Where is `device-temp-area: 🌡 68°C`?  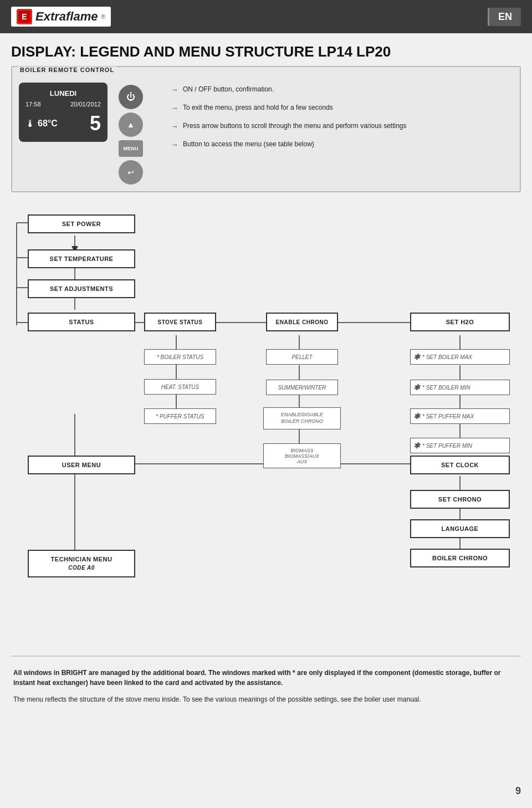
device-temp-area: 🌡 68°C is located at coordinates (42, 124).